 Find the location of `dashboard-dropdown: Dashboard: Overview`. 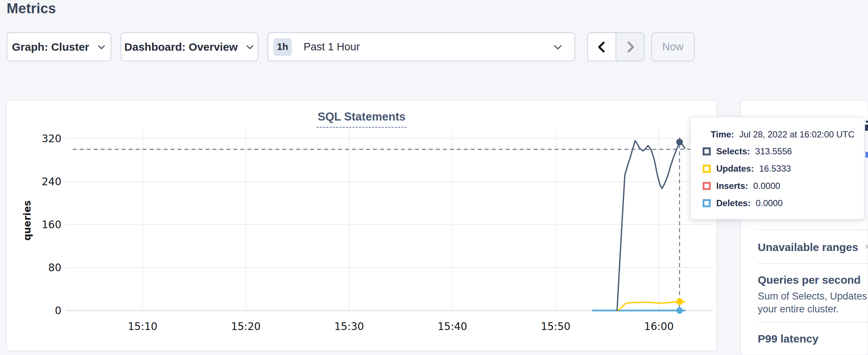

dashboard-dropdown: Dashboard: Overview is located at coordinates (190, 47).